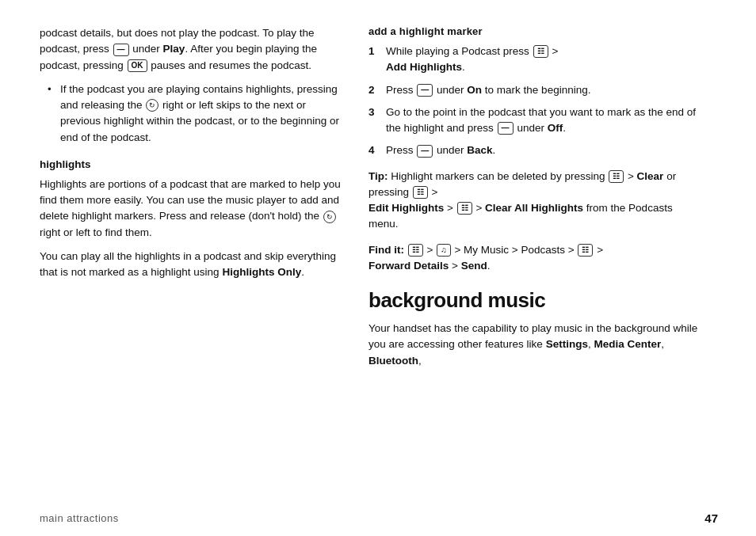 Image resolution: width=756 pixels, height=536 pixels. What do you see at coordinates (415, 250) in the screenshot?
I see `menu-icon-find1: ☷` at bounding box center [415, 250].